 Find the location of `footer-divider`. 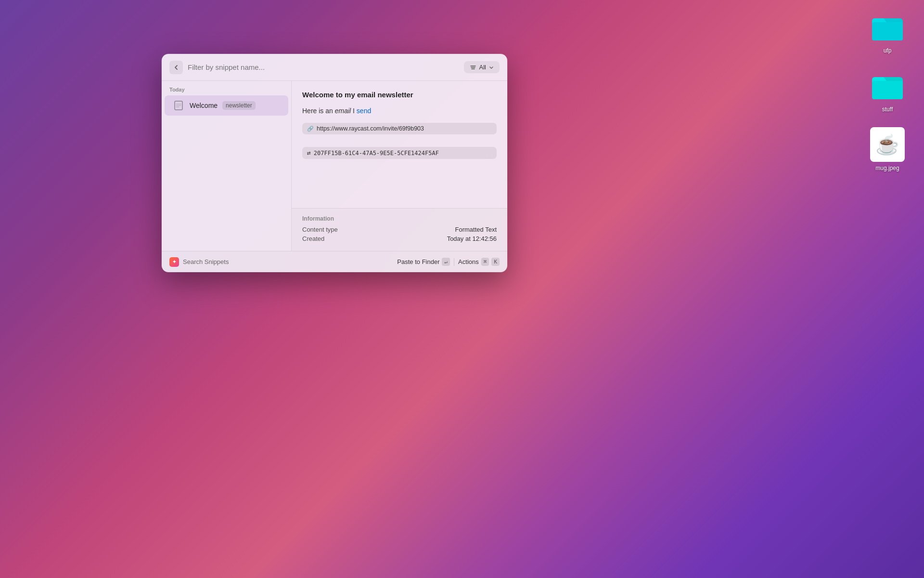

footer-divider is located at coordinates (454, 262).